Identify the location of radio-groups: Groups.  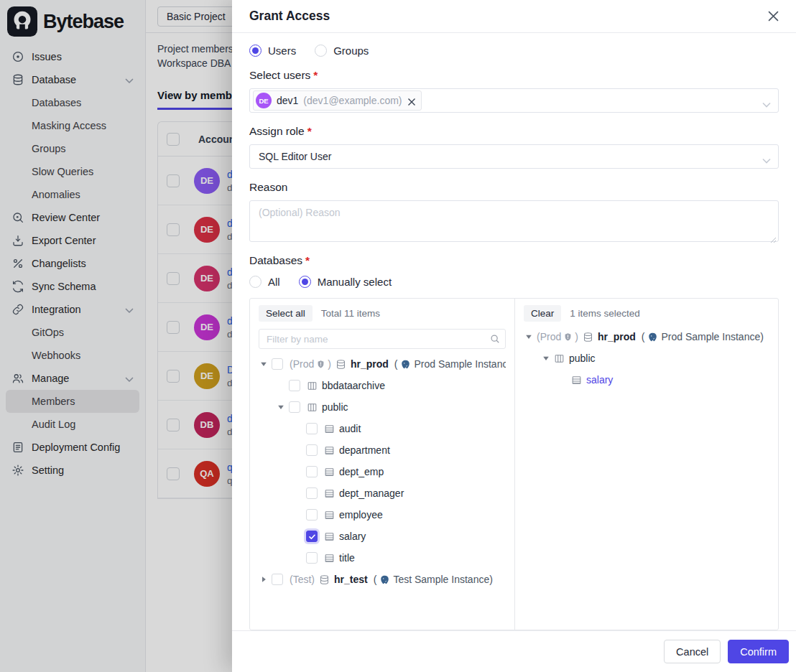
(342, 50).